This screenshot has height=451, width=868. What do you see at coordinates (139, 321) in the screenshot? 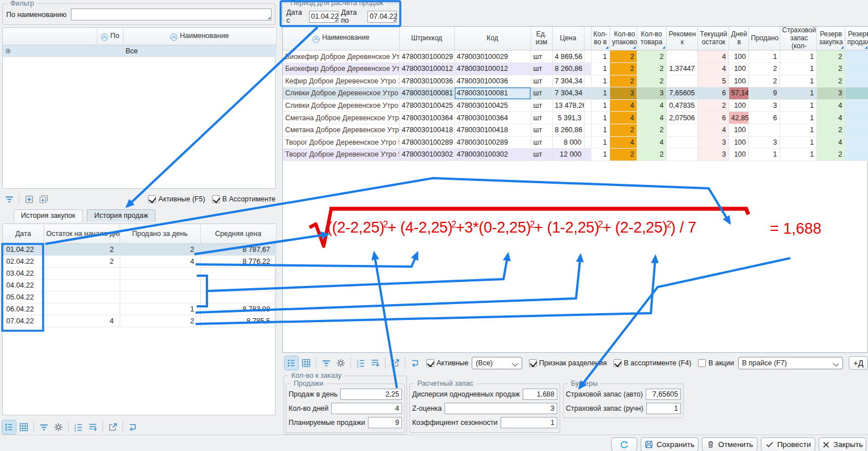
I see `history-row: 07.04.22428 785,5` at bounding box center [139, 321].